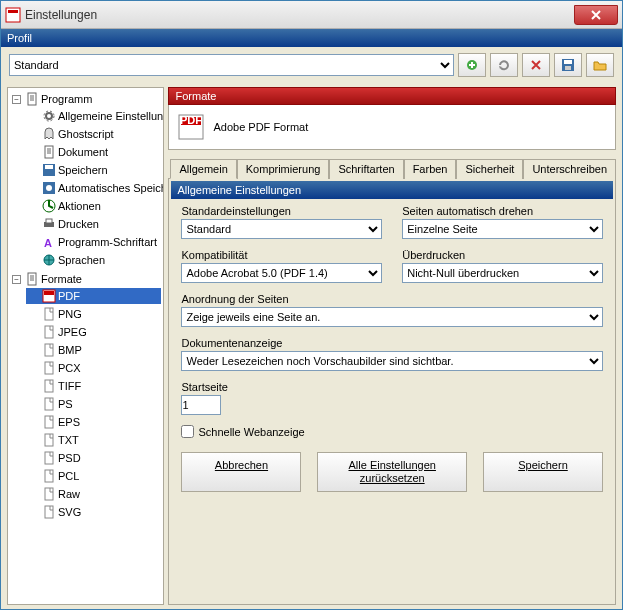 The image size is (623, 610). I want to click on tree-item-label: TIFF, so click(70, 386).